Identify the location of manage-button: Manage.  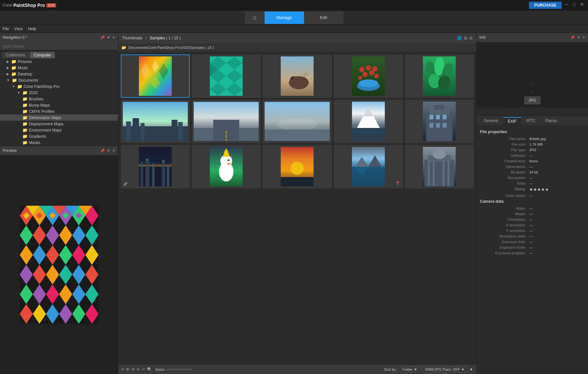
(284, 18).